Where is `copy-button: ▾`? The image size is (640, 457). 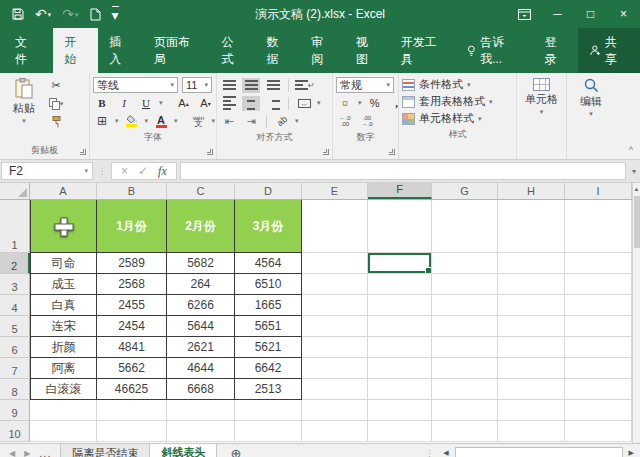 copy-button: ▾ is located at coordinates (56, 104).